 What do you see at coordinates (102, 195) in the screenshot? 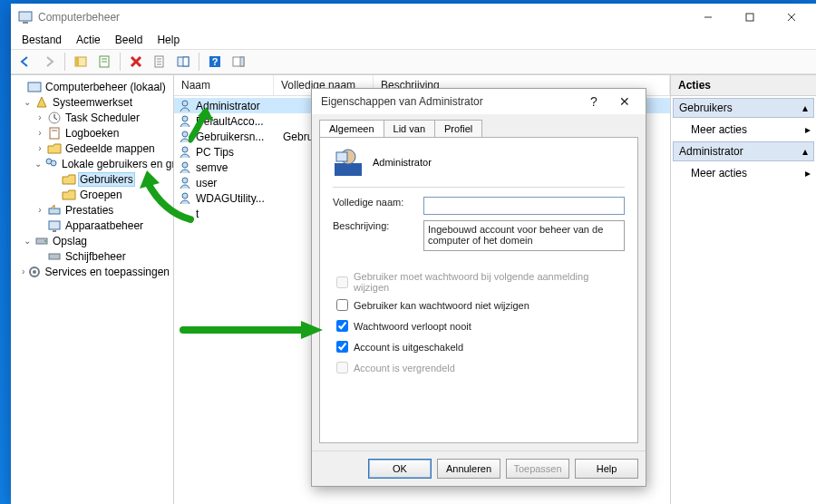
I see `tree-groups: Groepen` at bounding box center [102, 195].